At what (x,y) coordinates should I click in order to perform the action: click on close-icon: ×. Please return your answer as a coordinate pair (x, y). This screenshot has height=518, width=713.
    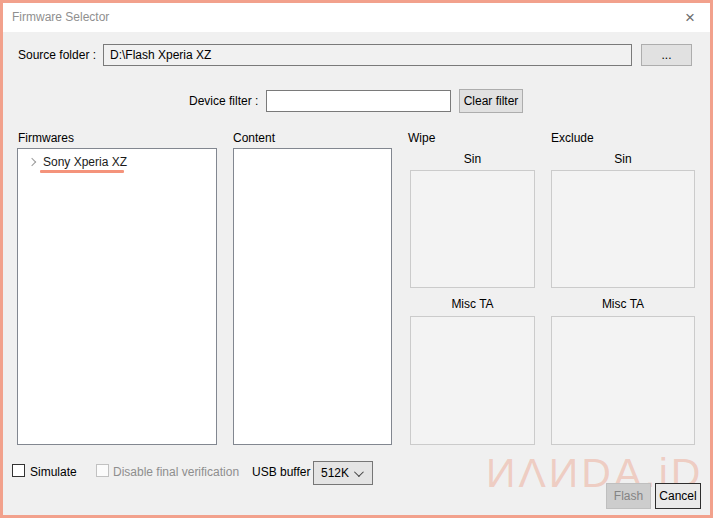
    Looking at the image, I should click on (690, 18).